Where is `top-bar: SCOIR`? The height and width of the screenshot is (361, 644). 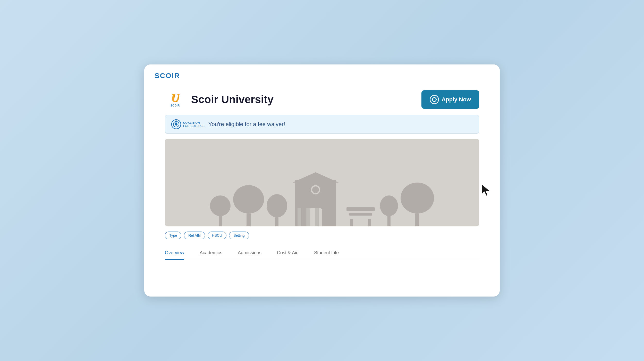
top-bar: SCOIR is located at coordinates (322, 74).